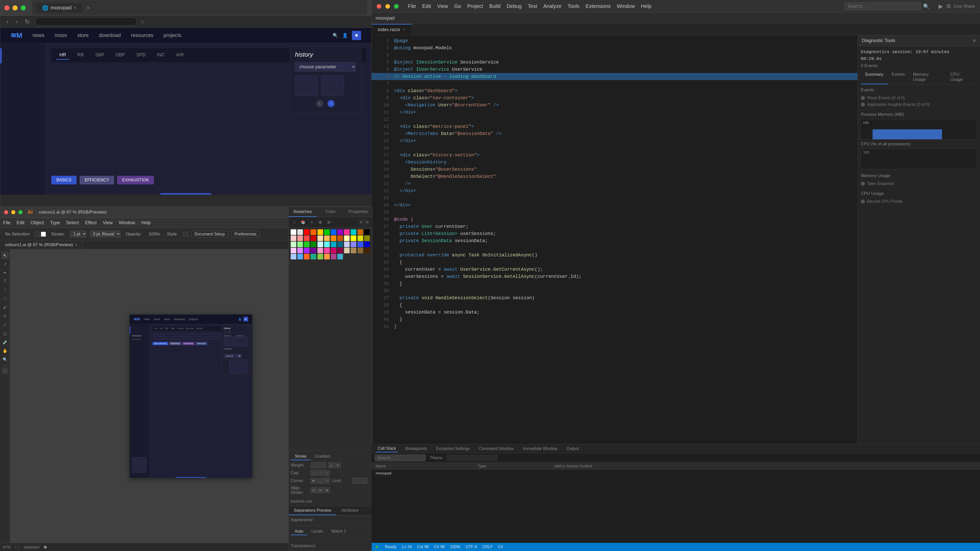 The image size is (980, 551). What do you see at coordinates (307, 256) in the screenshot?
I see `swatch-coral` at bounding box center [307, 256].